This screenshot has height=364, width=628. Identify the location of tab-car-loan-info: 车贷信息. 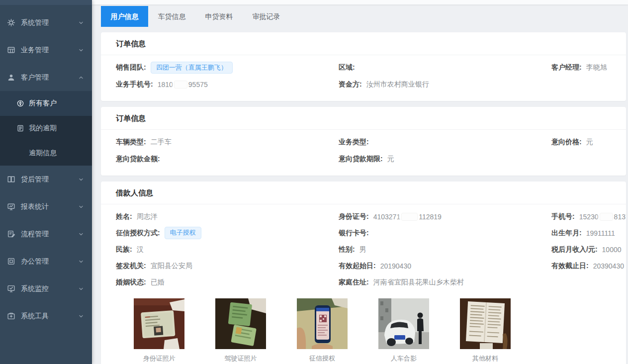
(172, 16).